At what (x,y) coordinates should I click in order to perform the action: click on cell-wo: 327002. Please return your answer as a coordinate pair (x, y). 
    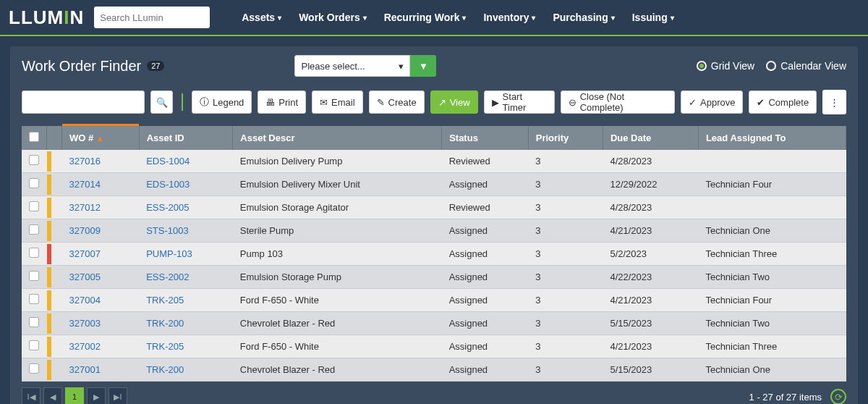
    Looking at the image, I should click on (101, 347).